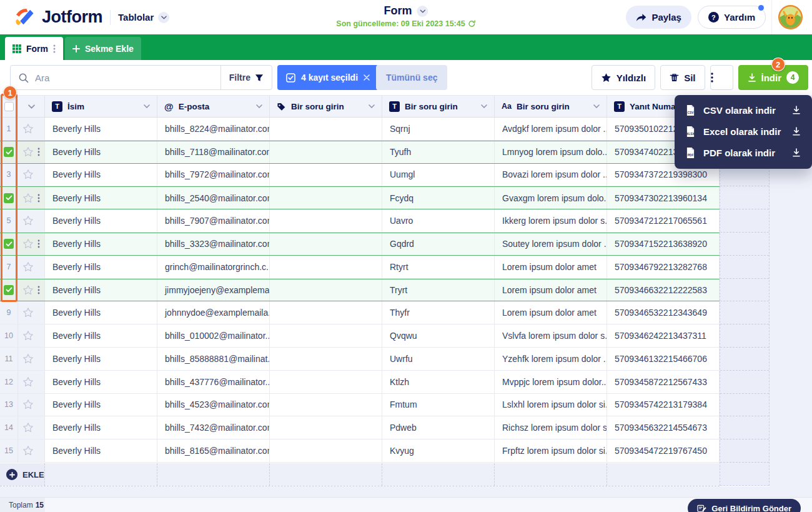  I want to click on more-actions-button, so click(722, 78).